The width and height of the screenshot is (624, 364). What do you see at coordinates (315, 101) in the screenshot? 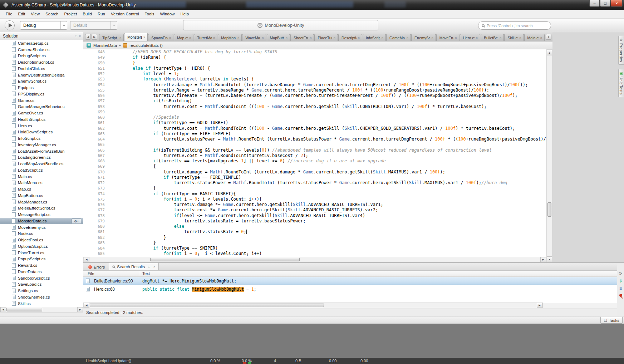
I see `code-line: 657 if(!isBuilding)` at bounding box center [315, 101].